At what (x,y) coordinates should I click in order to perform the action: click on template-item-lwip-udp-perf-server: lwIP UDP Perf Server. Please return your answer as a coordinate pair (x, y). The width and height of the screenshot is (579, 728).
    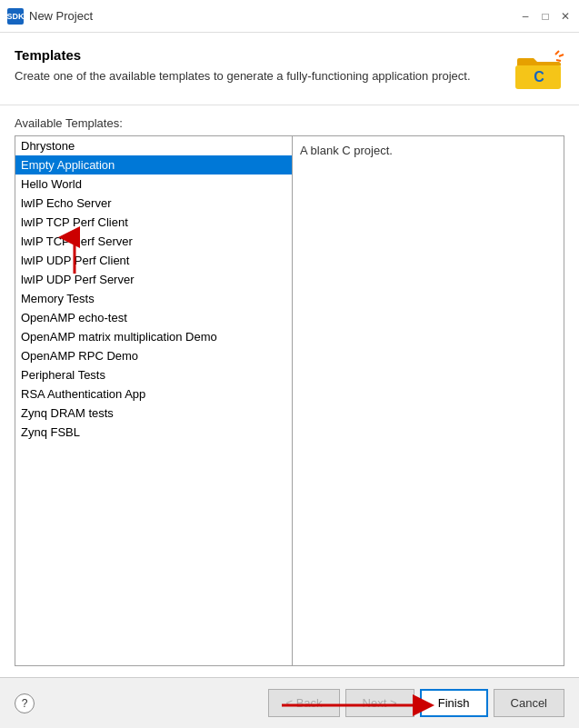
    Looking at the image, I should click on (154, 280).